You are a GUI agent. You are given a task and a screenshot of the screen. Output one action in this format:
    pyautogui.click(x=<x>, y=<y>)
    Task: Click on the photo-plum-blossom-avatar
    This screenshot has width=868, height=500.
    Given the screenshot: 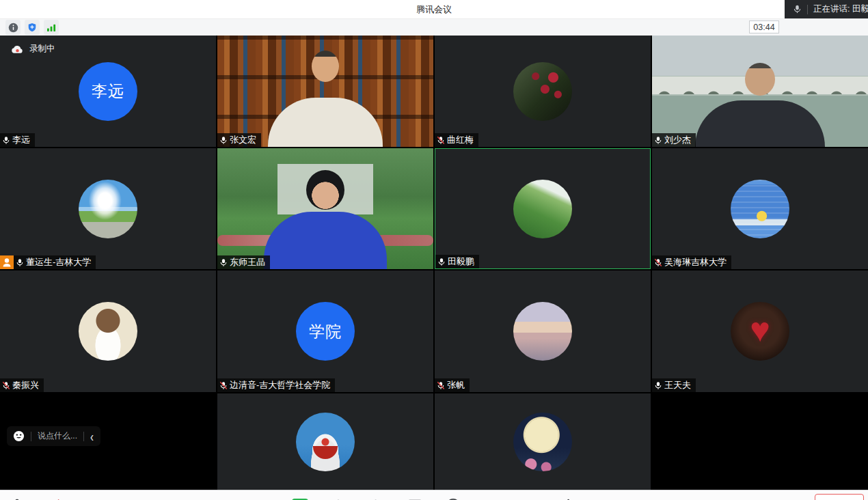 What is the action you would take?
    pyautogui.click(x=543, y=92)
    